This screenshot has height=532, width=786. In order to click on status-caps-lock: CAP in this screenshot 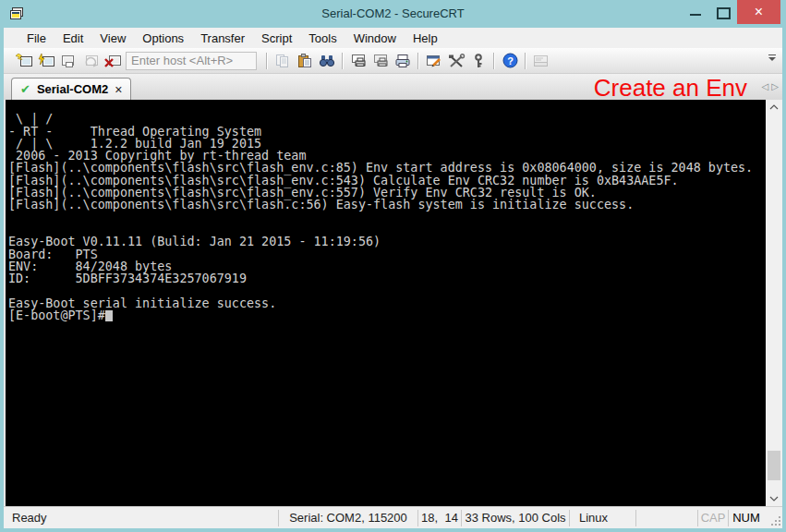, I will do `click(713, 518)`.